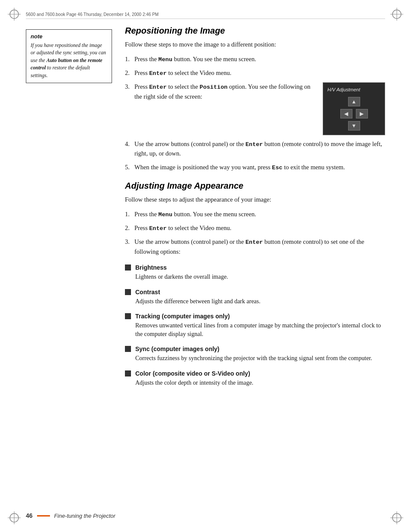 The image size is (411, 532). I want to click on bullet-def-color: Adjusts the color depth or intensity of …, so click(260, 383).